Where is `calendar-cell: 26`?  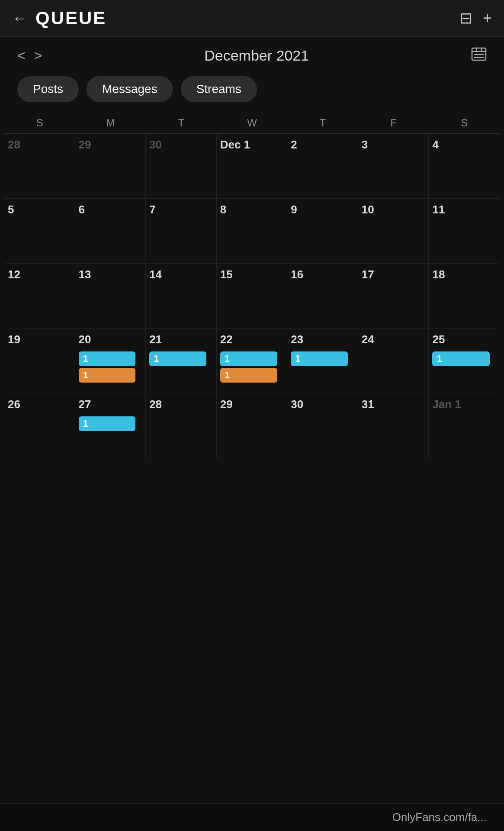
calendar-cell: 26 is located at coordinates (40, 426).